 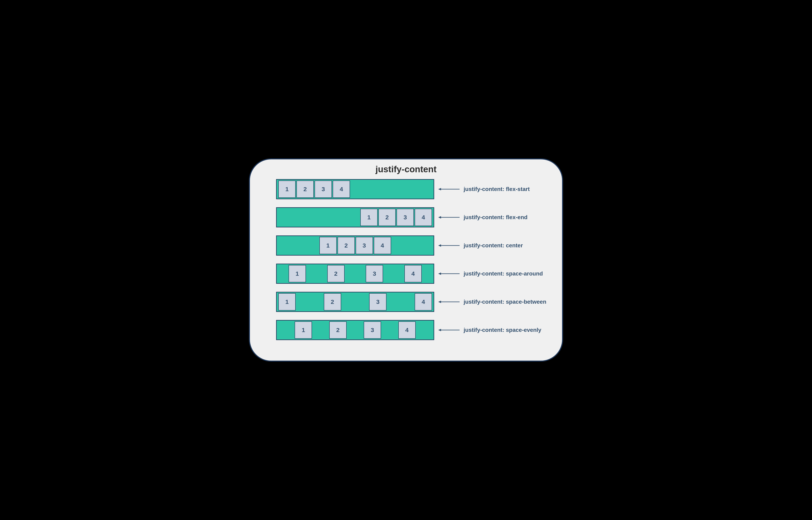 What do you see at coordinates (502, 330) in the screenshot?
I see `example-label: justify-content: space-evenly` at bounding box center [502, 330].